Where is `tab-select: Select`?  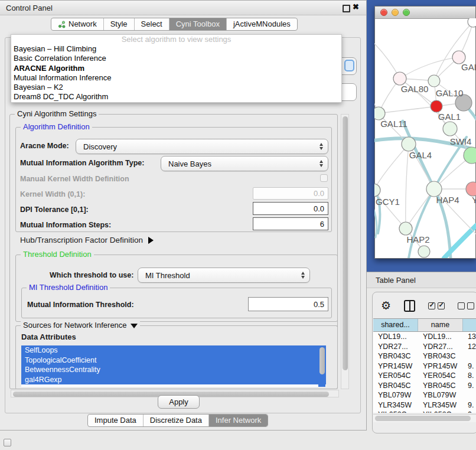 tab-select: Select is located at coordinates (151, 24).